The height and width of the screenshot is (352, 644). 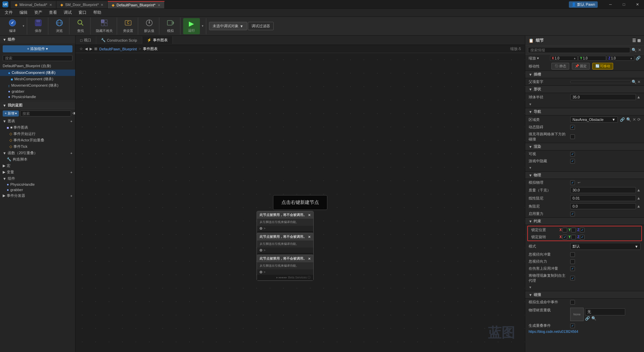 I want to click on tab-minimal-close: ✕, so click(x=51, y=5).